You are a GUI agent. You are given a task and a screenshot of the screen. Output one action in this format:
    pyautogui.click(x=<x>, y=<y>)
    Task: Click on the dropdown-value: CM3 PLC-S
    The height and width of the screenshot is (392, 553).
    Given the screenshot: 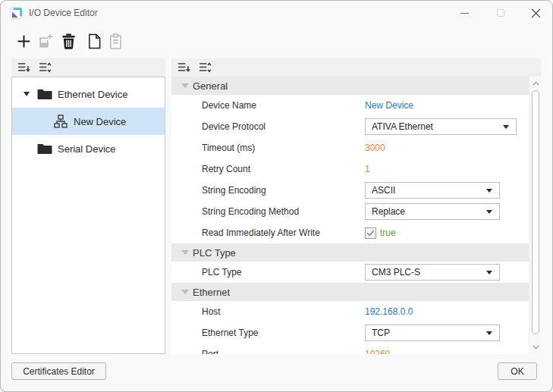 What is the action you would take?
    pyautogui.click(x=396, y=272)
    